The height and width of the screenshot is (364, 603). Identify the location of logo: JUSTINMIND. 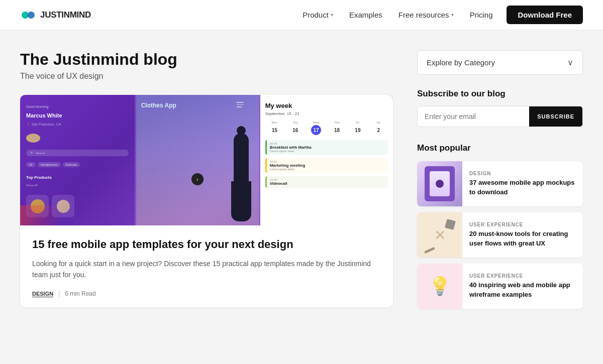
(55, 15).